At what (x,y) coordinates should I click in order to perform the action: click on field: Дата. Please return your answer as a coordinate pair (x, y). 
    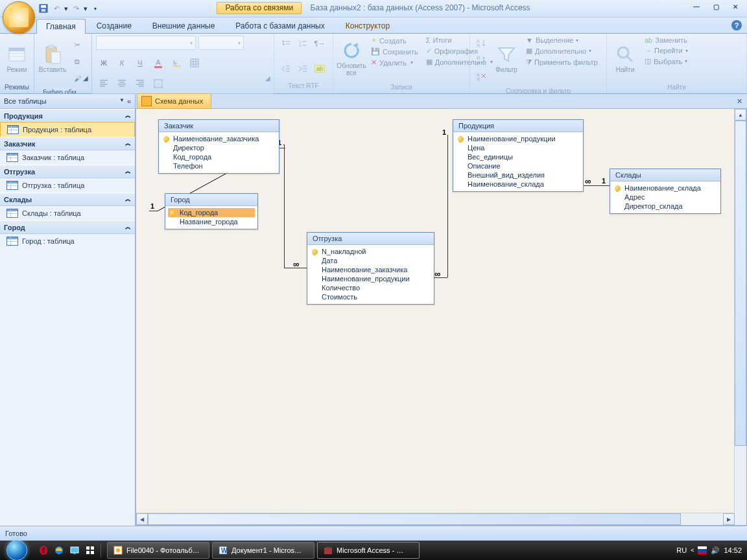
    Looking at the image, I should click on (371, 261).